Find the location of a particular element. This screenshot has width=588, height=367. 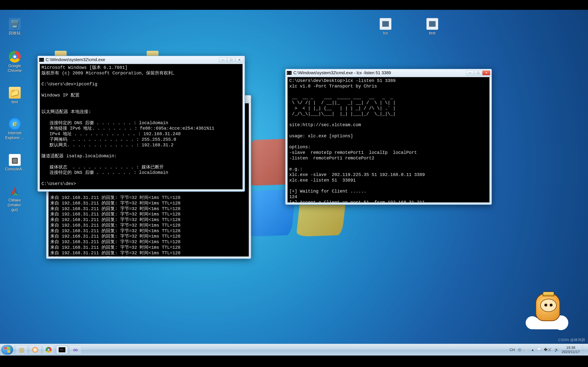

taskbar-chrome is located at coordinates (49, 350).